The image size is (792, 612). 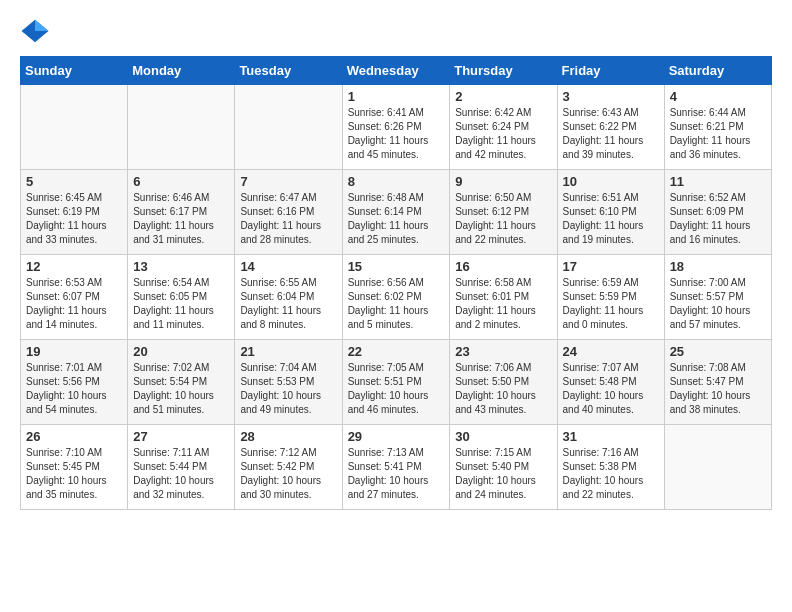 I want to click on calendar-cell: 9Sunrise: 6:50 AMSunset: 6:12 PMDaylight…, so click(x=504, y=212).